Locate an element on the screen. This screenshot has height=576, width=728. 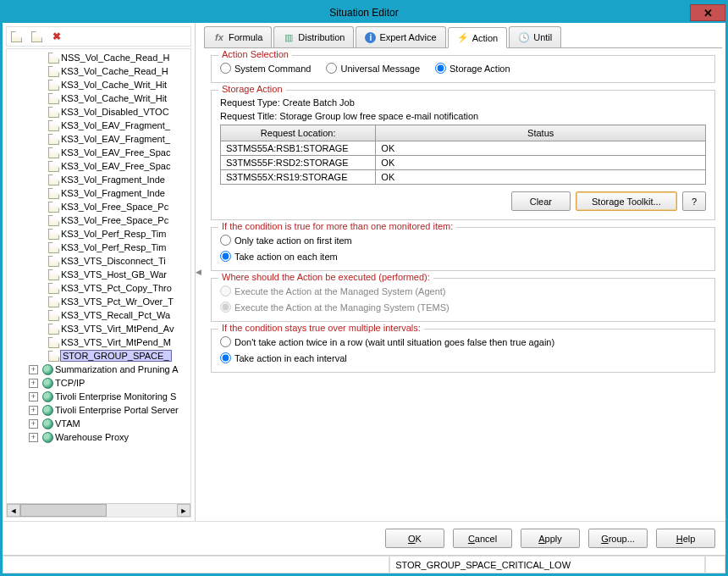
tab-action: ⚡ Action is located at coordinates (477, 37).